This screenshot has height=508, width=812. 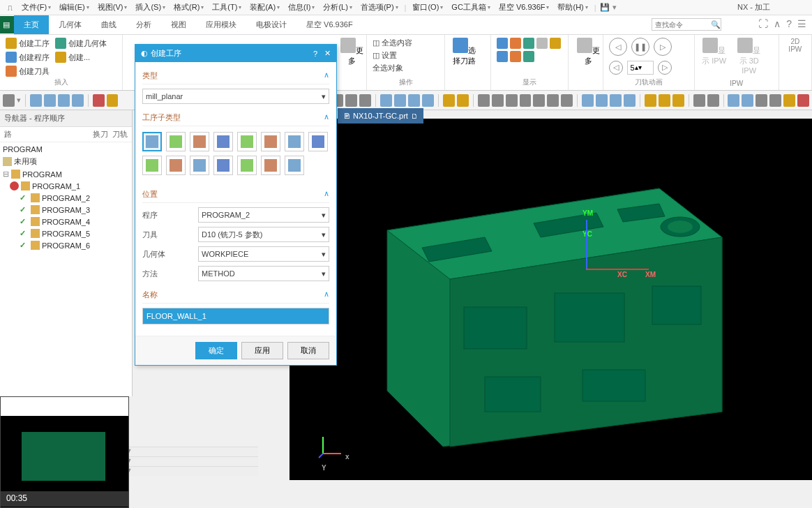 What do you see at coordinates (385, 56) in the screenshot?
I see `reset-button: ◫ 设置` at bounding box center [385, 56].